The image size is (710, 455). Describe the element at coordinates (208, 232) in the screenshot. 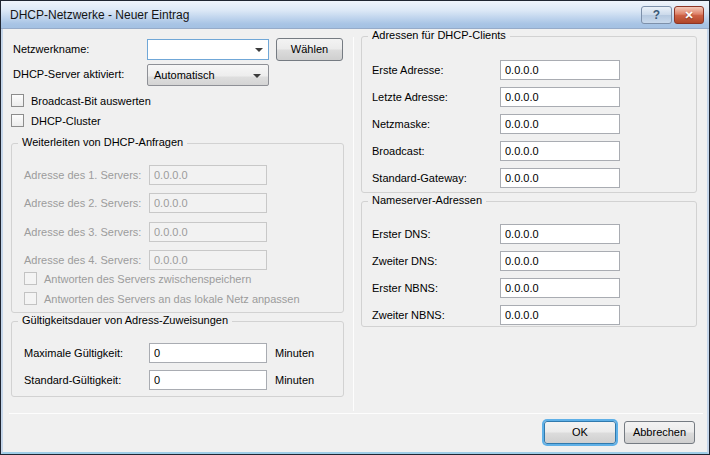

I see `server-address-3-input` at that location.